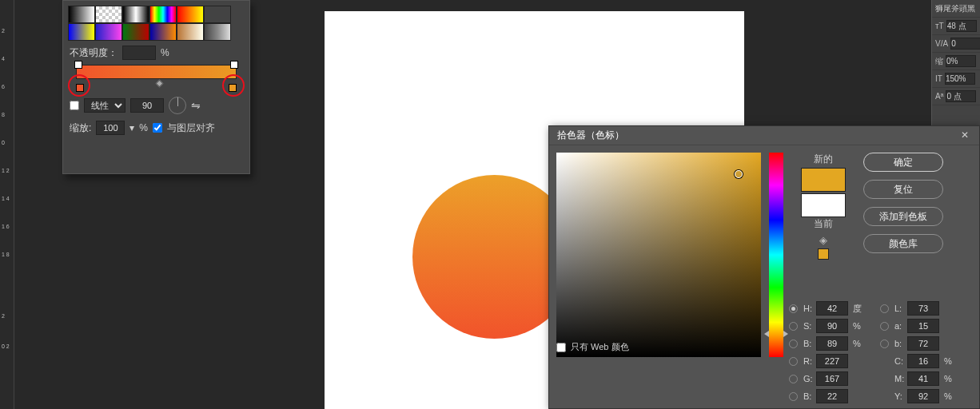 This screenshot has height=409, width=980. Describe the element at coordinates (767, 334) in the screenshot. I see `hue-arrow-left-icon` at that location.